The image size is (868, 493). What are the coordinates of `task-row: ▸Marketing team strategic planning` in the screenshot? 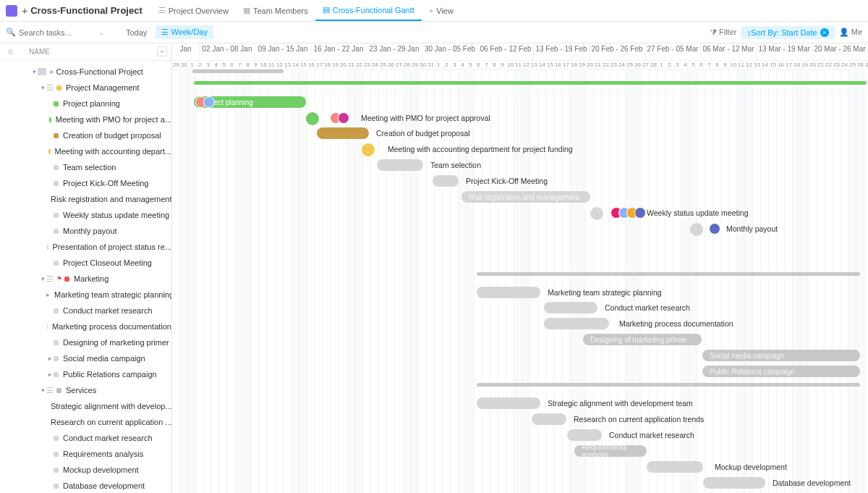 It's located at (85, 295).